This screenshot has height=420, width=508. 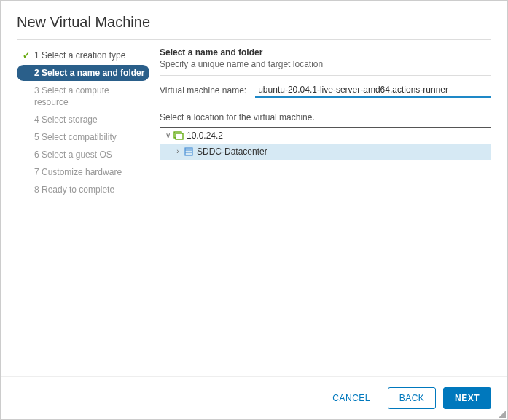 I want to click on next-button: NEXT, so click(x=467, y=398).